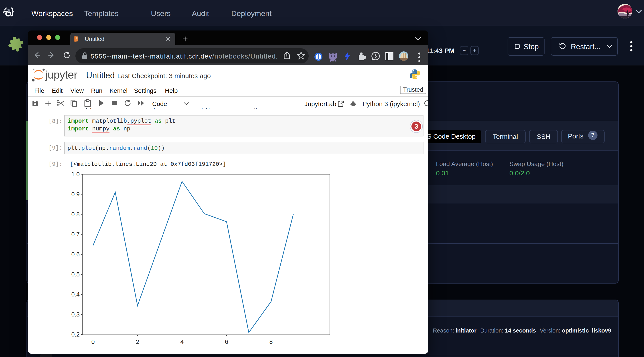  I want to click on svg-text: 8, so click(271, 342).